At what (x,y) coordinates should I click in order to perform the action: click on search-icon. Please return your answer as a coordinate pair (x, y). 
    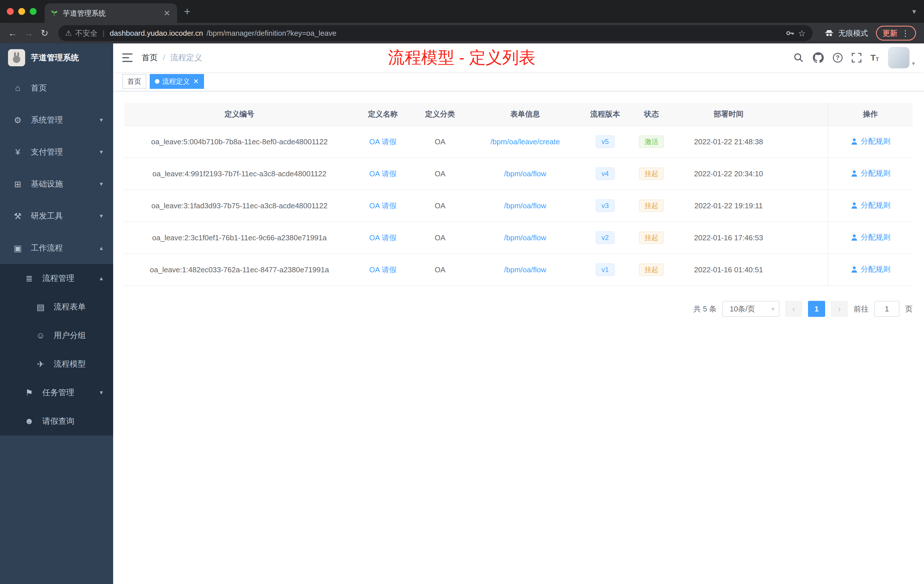
    Looking at the image, I should click on (799, 58).